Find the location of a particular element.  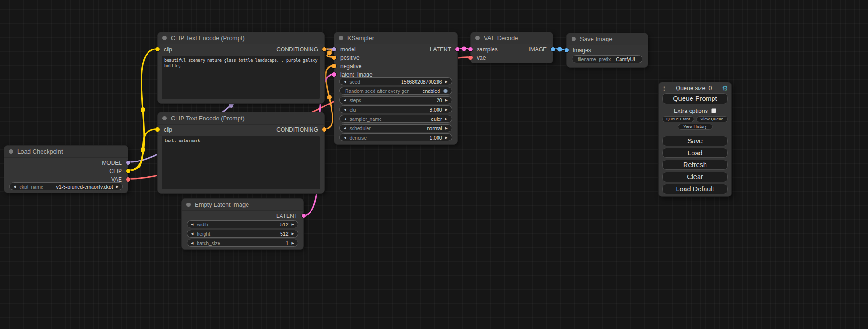

settings-gear-icon: ⚙ is located at coordinates (725, 88).